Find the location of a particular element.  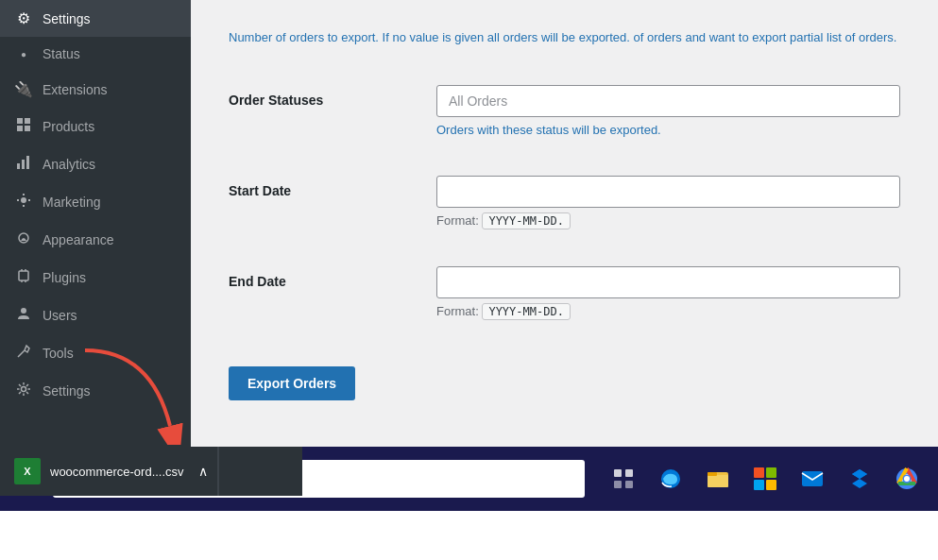

products-icon is located at coordinates (24, 127).